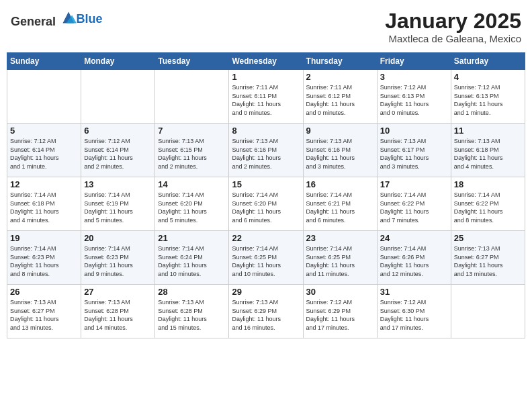 This screenshot has height=411, width=532. I want to click on day-number: 25, so click(488, 238).